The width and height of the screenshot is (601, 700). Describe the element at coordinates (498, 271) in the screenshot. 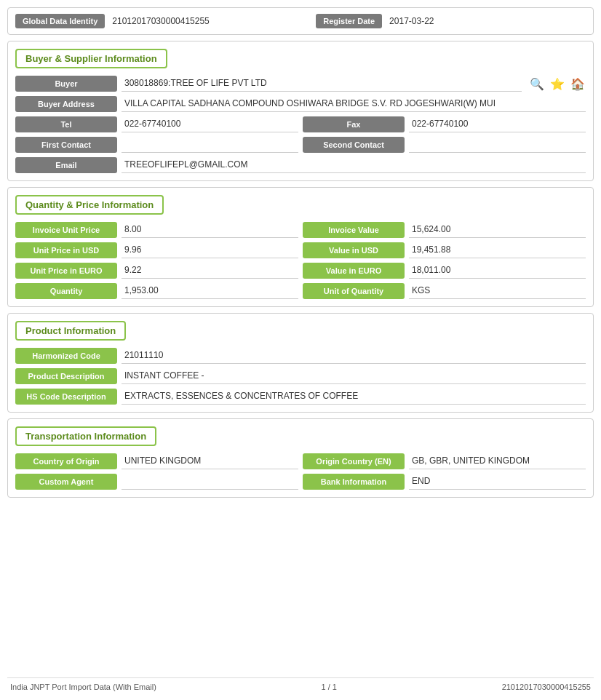

I see `value-euro-value: 18,011.00` at that location.